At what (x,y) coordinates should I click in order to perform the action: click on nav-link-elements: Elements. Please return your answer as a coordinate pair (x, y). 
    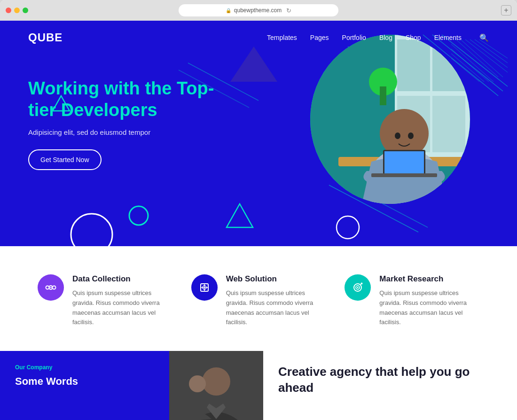
    Looking at the image, I should click on (448, 38).